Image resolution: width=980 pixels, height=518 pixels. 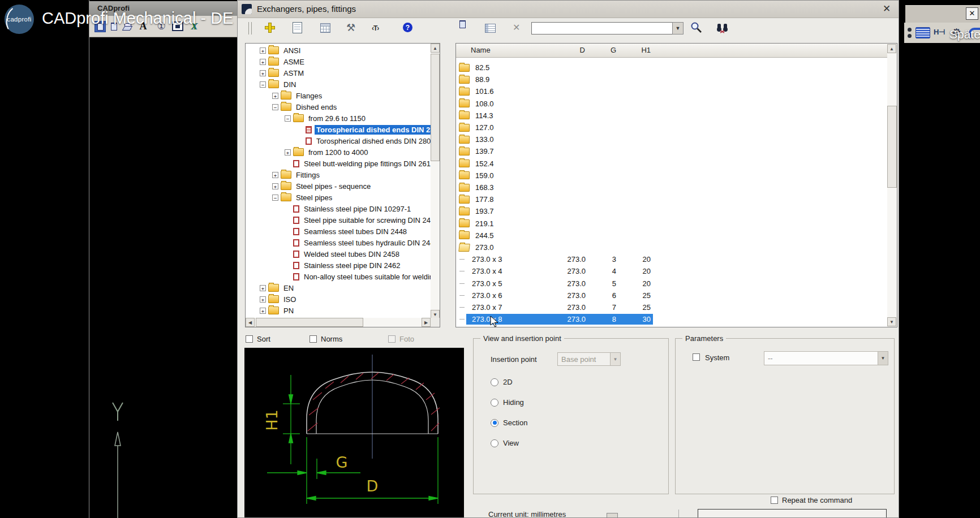 What do you see at coordinates (516, 27) in the screenshot?
I see `delete-icon: ✕` at bounding box center [516, 27].